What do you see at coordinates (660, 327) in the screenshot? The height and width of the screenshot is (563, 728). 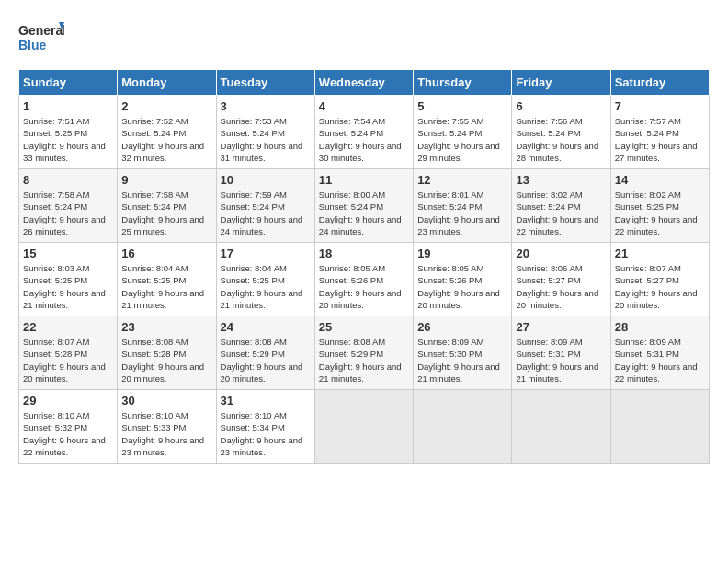 I see `day-number: 28` at bounding box center [660, 327].